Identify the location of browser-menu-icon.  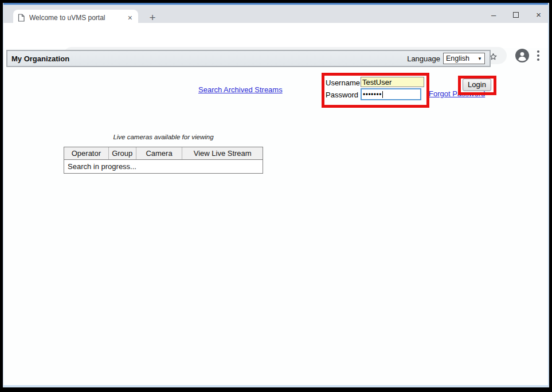
(538, 56).